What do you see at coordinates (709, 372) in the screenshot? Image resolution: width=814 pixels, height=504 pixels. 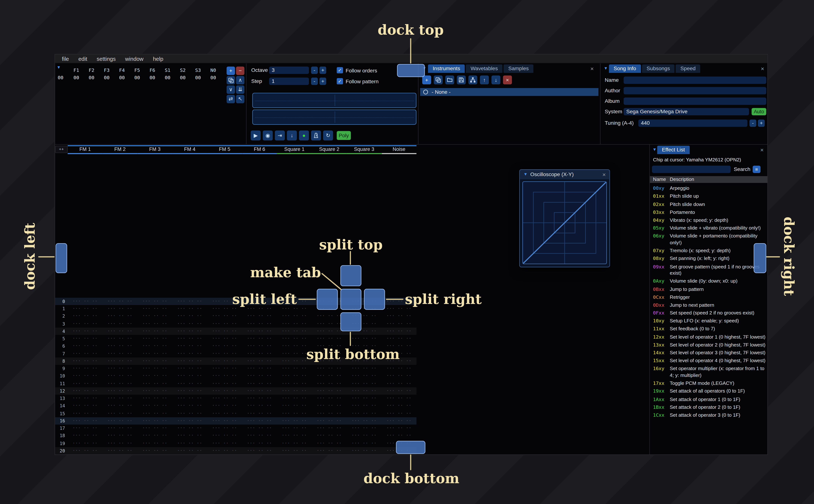 I see `effect-row-16xy: 16xySet operator multiplier (x: operator…` at bounding box center [709, 372].